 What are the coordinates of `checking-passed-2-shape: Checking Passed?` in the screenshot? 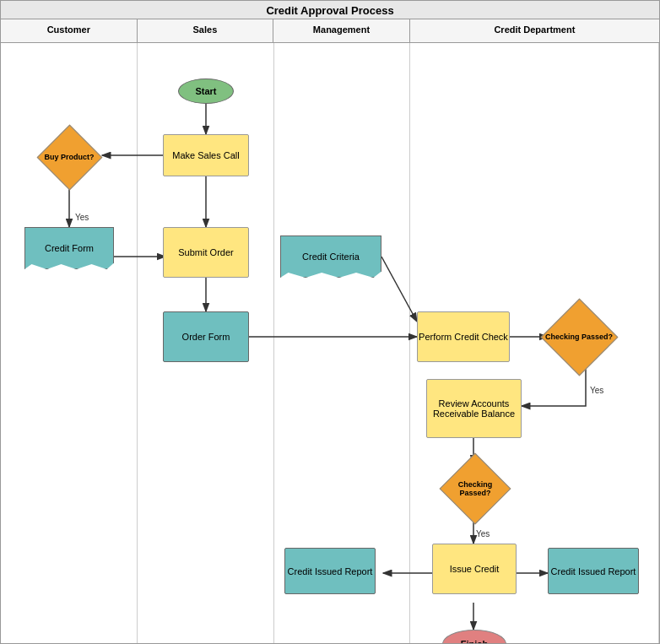 It's located at (475, 489).